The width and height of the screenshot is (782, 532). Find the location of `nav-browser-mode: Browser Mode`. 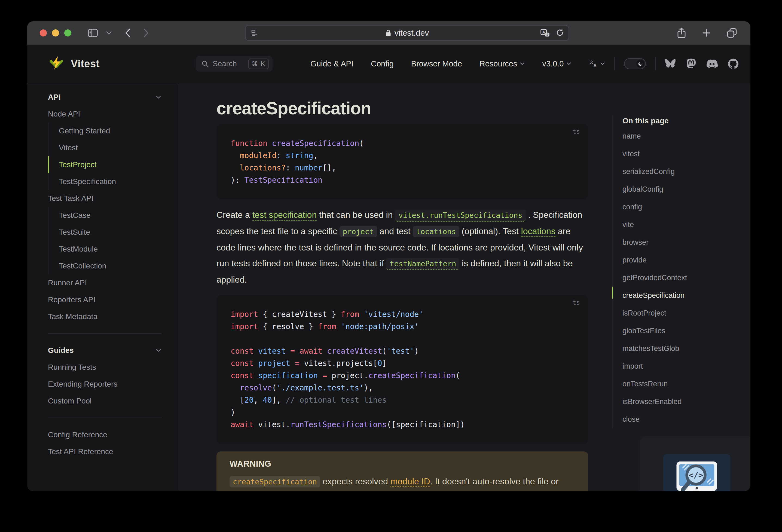

nav-browser-mode: Browser Mode is located at coordinates (437, 64).